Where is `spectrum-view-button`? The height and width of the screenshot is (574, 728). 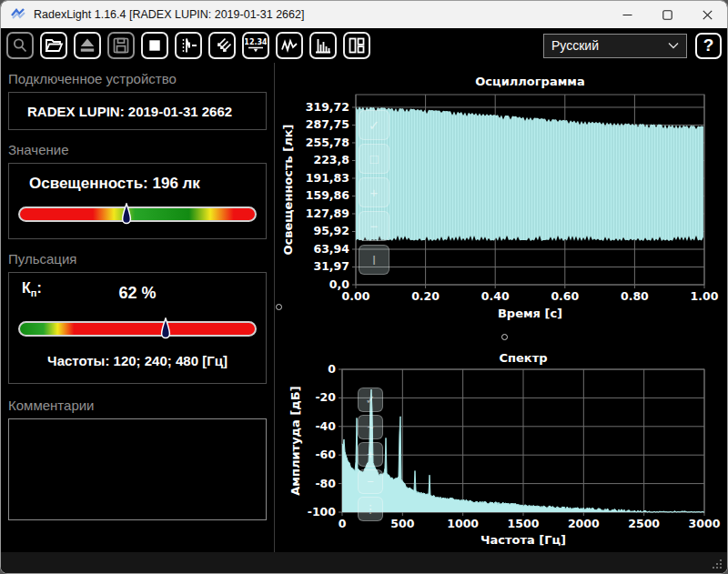
spectrum-view-button is located at coordinates (323, 45).